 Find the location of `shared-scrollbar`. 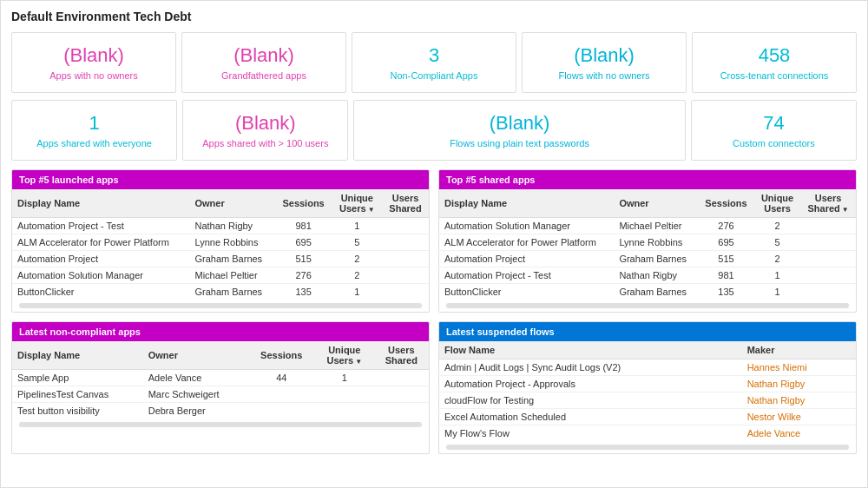

shared-scrollbar is located at coordinates (648, 306).